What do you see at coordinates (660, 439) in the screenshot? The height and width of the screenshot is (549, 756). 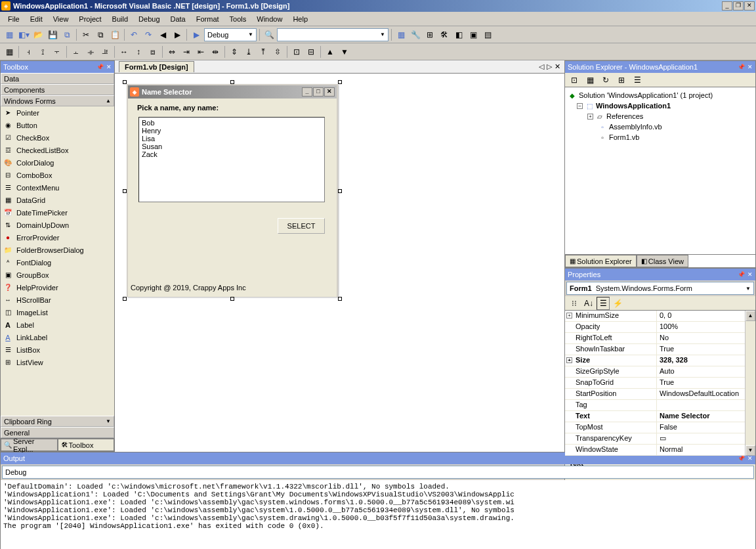 I see `property-row: TransparencyKey▭` at bounding box center [660, 439].